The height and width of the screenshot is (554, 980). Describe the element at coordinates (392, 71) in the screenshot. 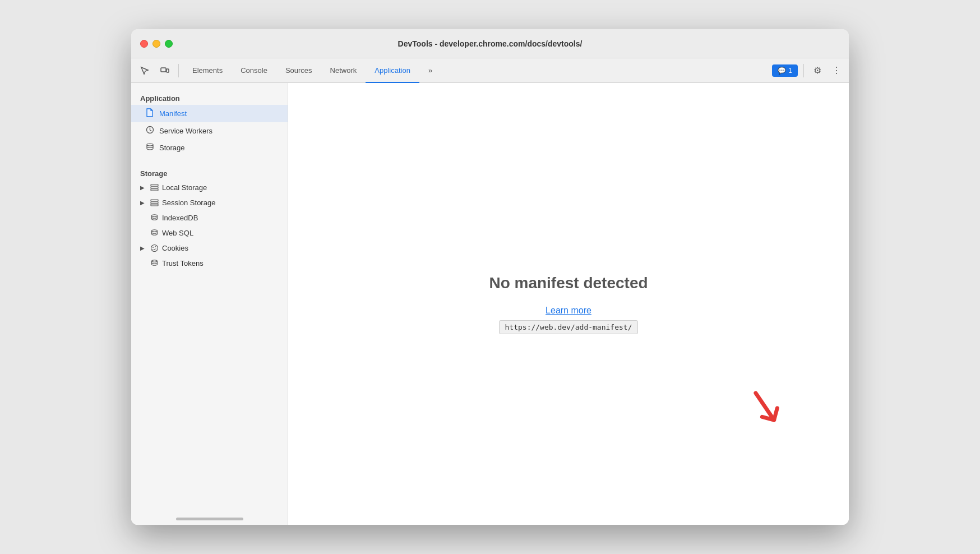

I see `tab-application: Application` at that location.